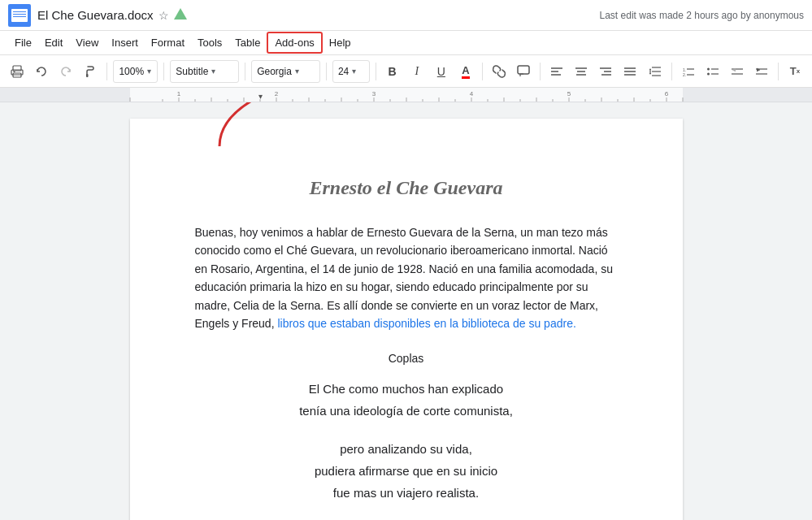  Describe the element at coordinates (54, 42) in the screenshot. I see `menu-edit: Edit` at that location.